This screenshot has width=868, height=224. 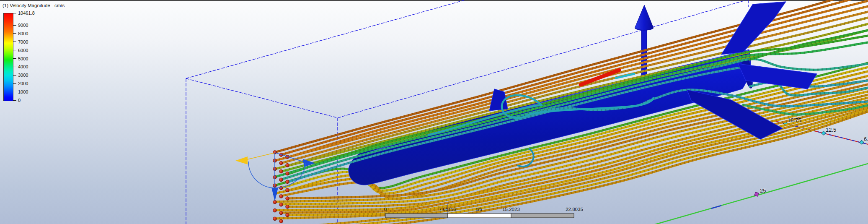 What do you see at coordinates (23, 75) in the screenshot?
I see `legend-tick-label: 3000` at bounding box center [23, 75].